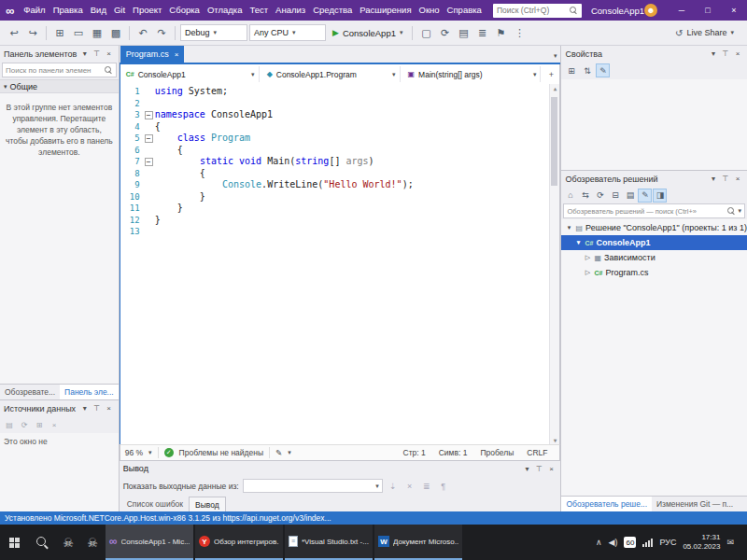 Image resolution: width=747 pixels, height=560 pixels. Describe the element at coordinates (134, 453) in the screenshot. I see `zoom-level: 96 %` at that location.